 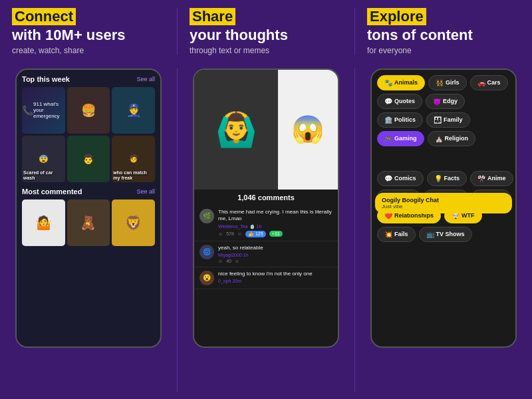 What do you see at coordinates (207, 278) in the screenshot?
I see `comment-avatar-2: 😮` at bounding box center [207, 278].